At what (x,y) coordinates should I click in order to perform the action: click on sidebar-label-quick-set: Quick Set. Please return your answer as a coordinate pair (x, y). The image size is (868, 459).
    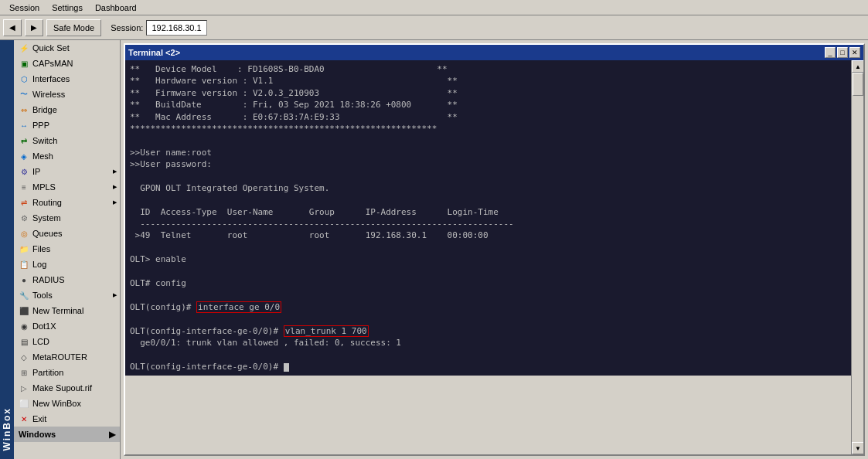
    Looking at the image, I should click on (51, 48).